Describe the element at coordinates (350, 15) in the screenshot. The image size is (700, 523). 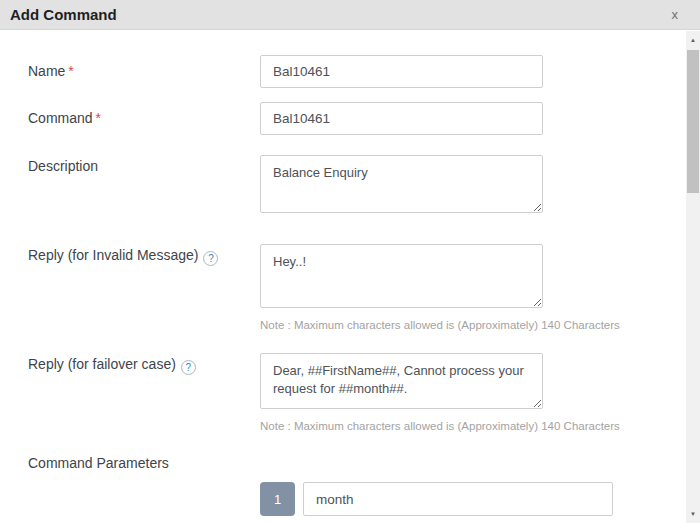
I see `modal-header: Add Command x` at that location.